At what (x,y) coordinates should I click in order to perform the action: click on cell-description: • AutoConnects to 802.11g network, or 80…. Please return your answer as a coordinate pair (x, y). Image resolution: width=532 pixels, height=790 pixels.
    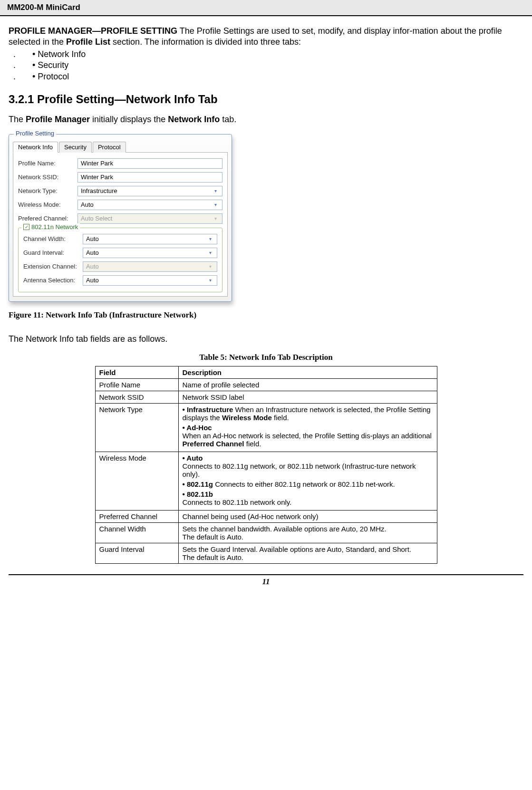
    Looking at the image, I should click on (308, 481).